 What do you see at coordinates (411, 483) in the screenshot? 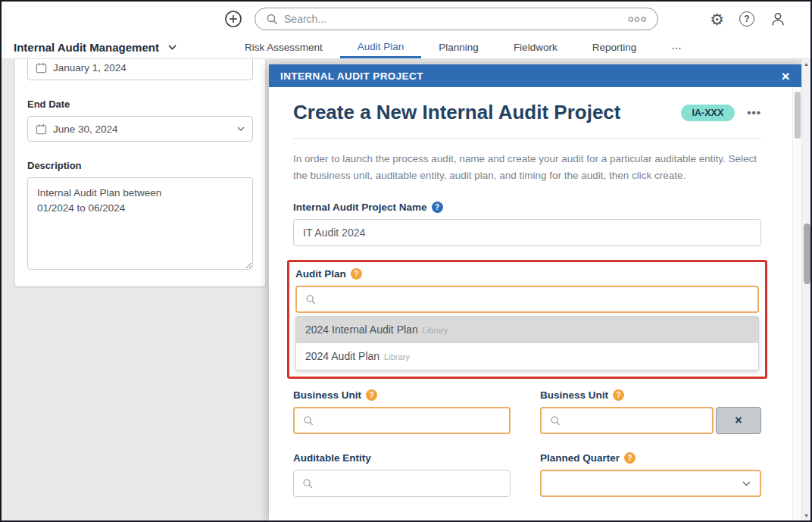
I see `auditable-entity-search-input` at bounding box center [411, 483].